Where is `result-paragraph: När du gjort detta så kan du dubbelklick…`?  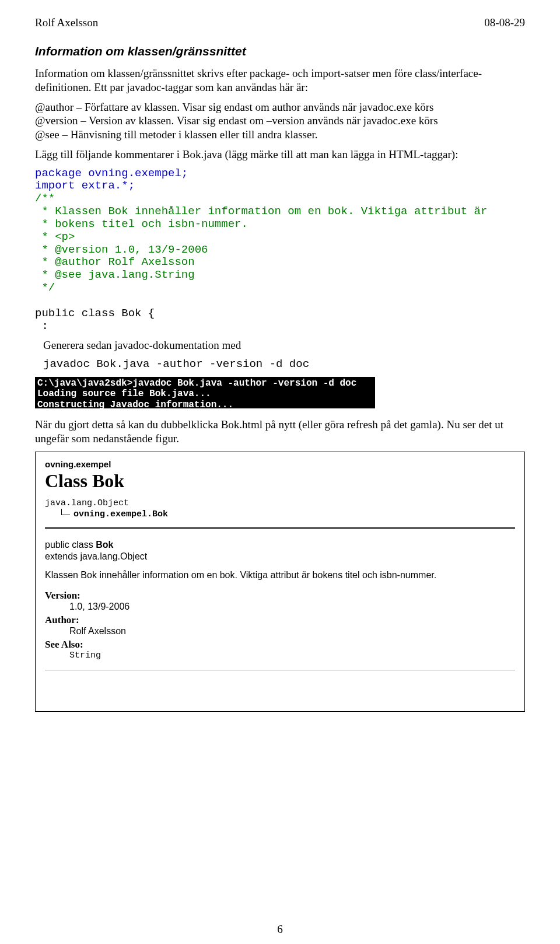
result-paragraph: När du gjort detta så kan du dubbelklick… is located at coordinates (280, 432).